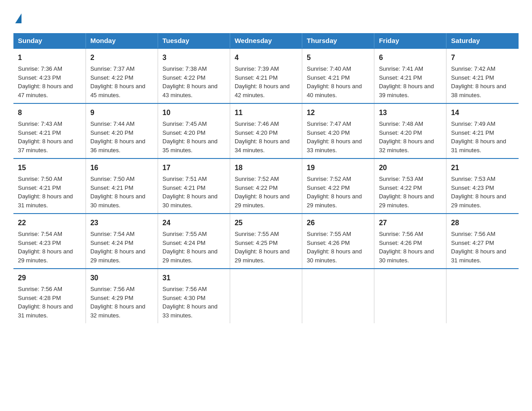 The image size is (532, 411). Describe the element at coordinates (122, 76) in the screenshot. I see `calendar-cell: 2 Sunrise: 7:37 AMSunset: 4:22 PMDayligh…` at that location.